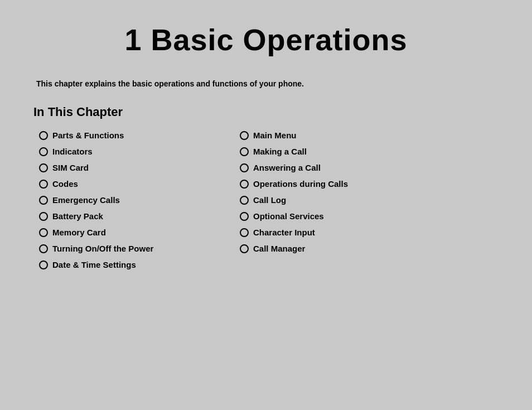 The image size is (532, 410). What do you see at coordinates (123, 200) in the screenshot?
I see `toc-left-column: Parts & FunctionsIndicatorsSIM CardCodes…` at bounding box center [123, 200].